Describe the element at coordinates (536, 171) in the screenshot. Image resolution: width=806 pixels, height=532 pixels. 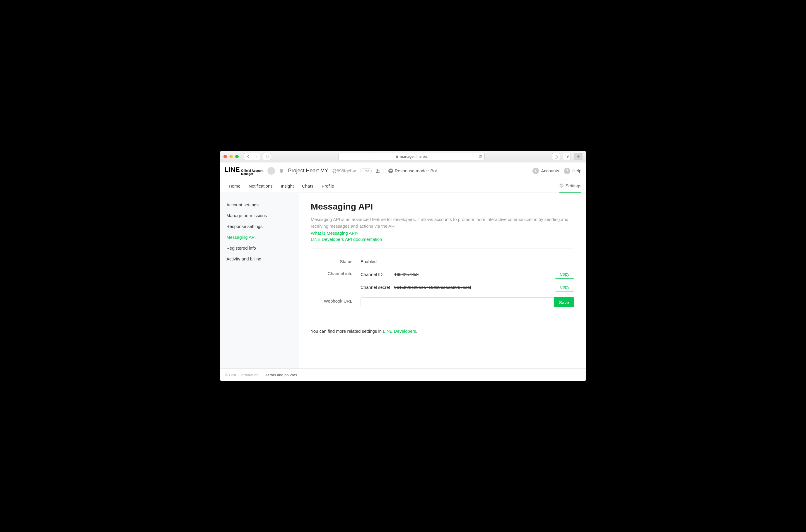
I see `person-icon` at that location.